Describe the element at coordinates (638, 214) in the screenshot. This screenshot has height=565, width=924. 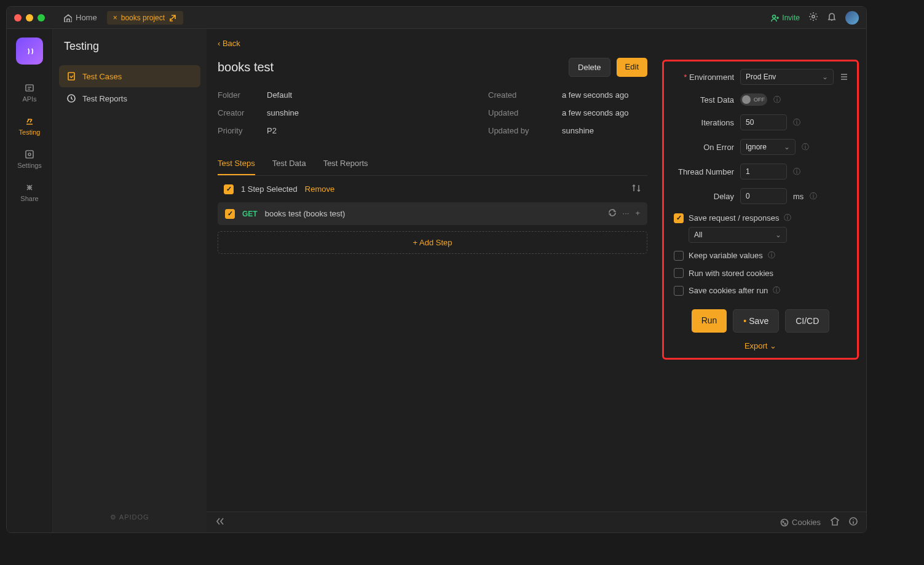
I see `plus-icon: +` at that location.